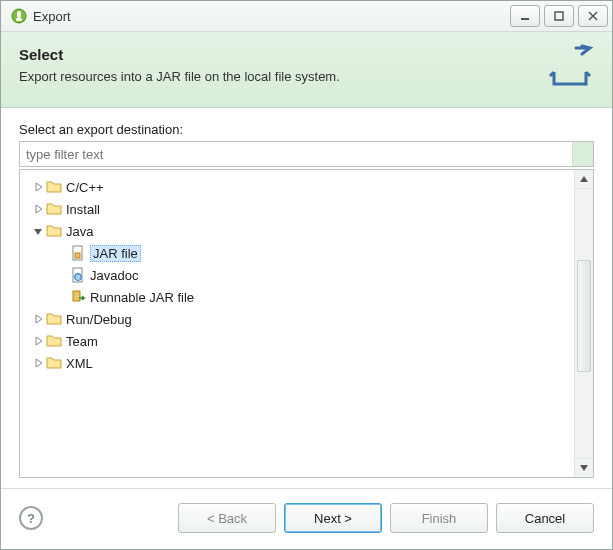 The height and width of the screenshot is (550, 613). Describe the element at coordinates (296, 154) in the screenshot. I see `filter-input` at that location.